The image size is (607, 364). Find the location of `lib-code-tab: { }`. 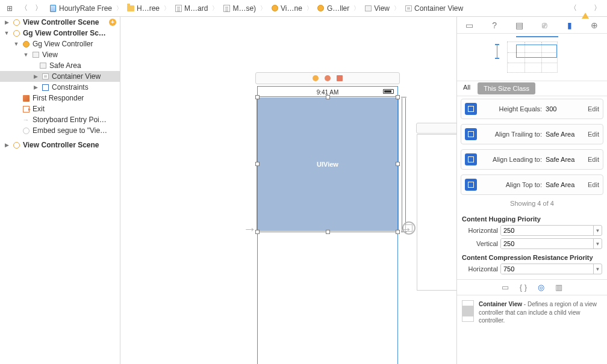

lib-code-tab: { } is located at coordinates (523, 288).